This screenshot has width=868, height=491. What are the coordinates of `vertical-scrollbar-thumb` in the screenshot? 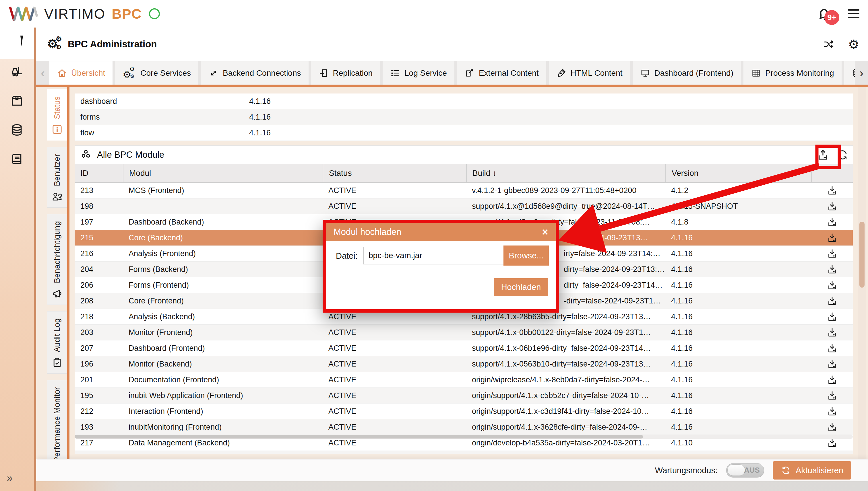 It's located at (862, 255).